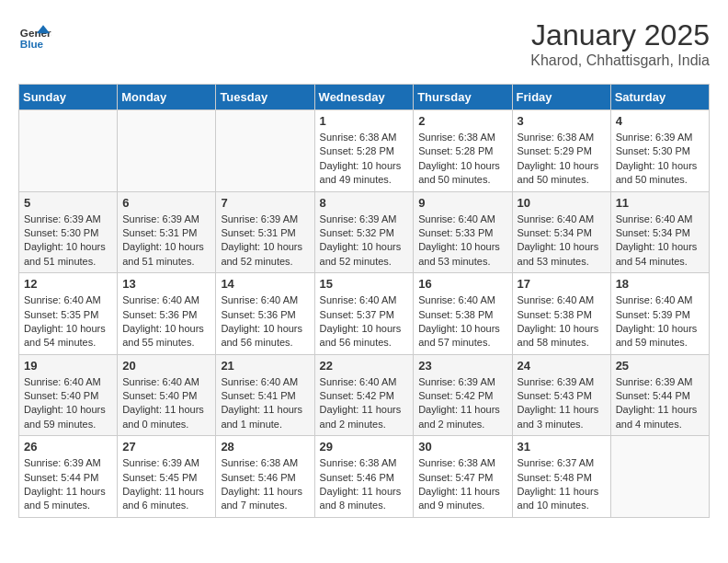 Image resolution: width=728 pixels, height=563 pixels. Describe the element at coordinates (562, 404) in the screenshot. I see `day-info: Sunrise: 6:39 AM Sunset: 5:43 PM Dayligh…` at that location.